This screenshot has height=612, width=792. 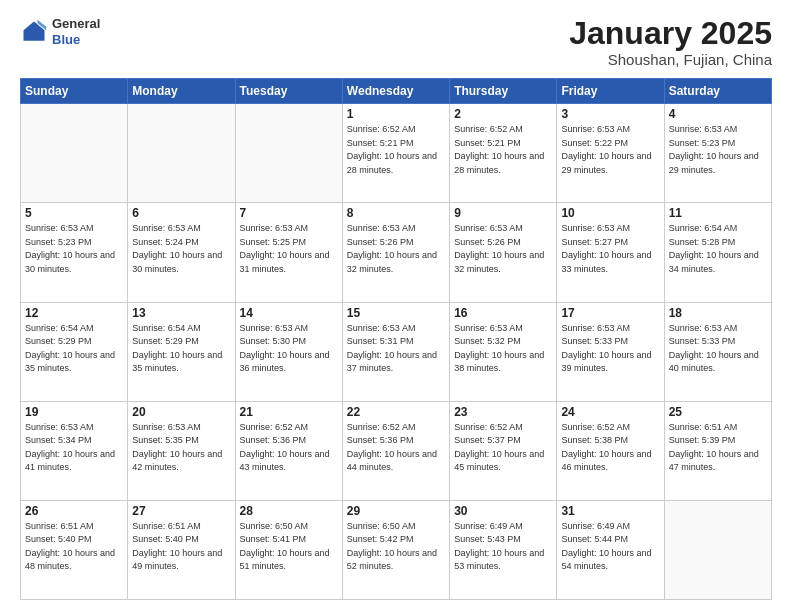 I want to click on table-row: 17Sunrise: 6:53 AMSunset: 5:33 PMDayligh…, so click(x=610, y=352).